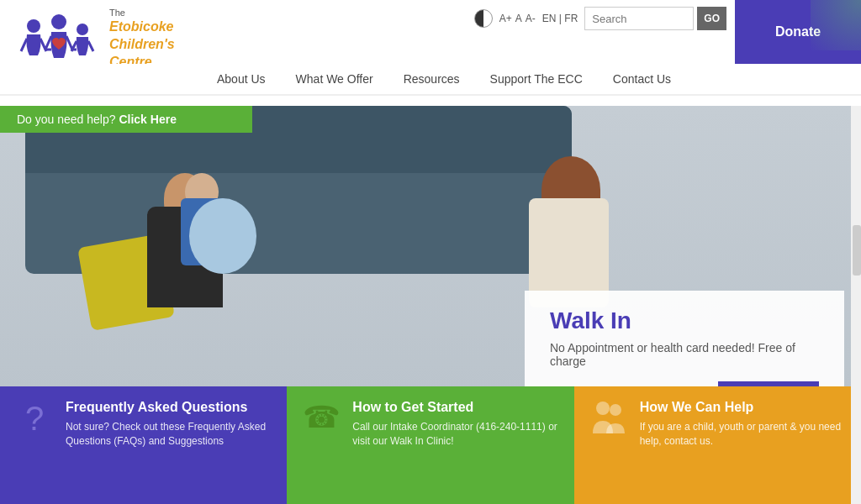 This screenshot has height=504, width=861. Describe the element at coordinates (743, 434) in the screenshot. I see `how-we-help-description: If you are a child, youth or parent & yo…` at that location.